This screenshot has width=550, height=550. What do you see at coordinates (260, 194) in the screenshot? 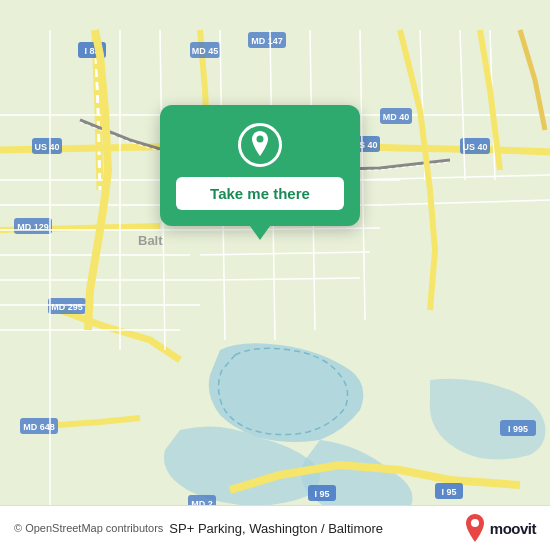
I see `take-me-there-button: Take me there` at bounding box center [260, 194].